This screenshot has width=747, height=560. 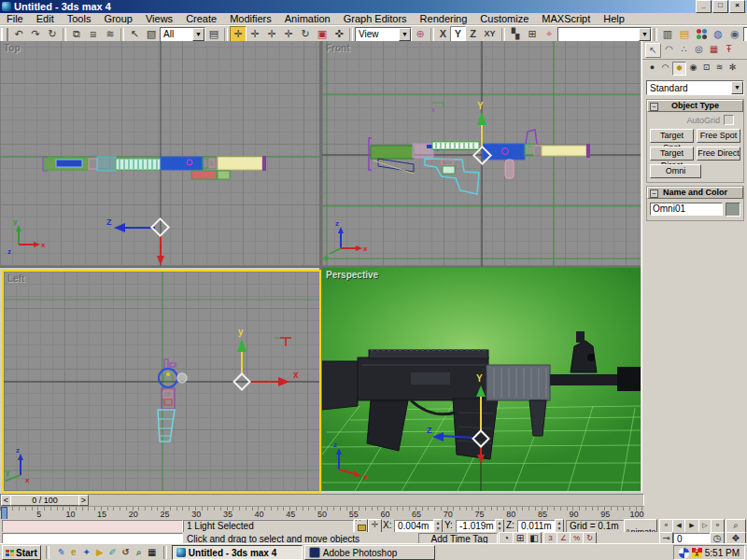 I want to click on menu-item: Tools, so click(x=79, y=19).